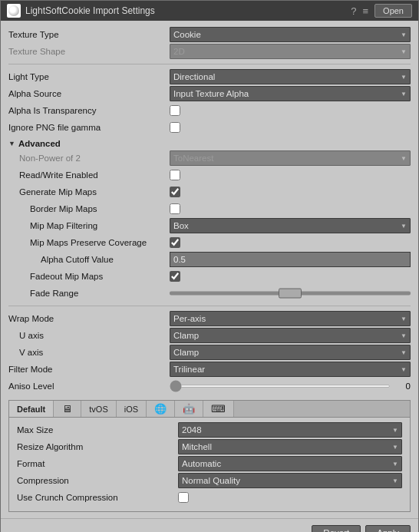  I want to click on webgl-icon: 🌐, so click(160, 408).